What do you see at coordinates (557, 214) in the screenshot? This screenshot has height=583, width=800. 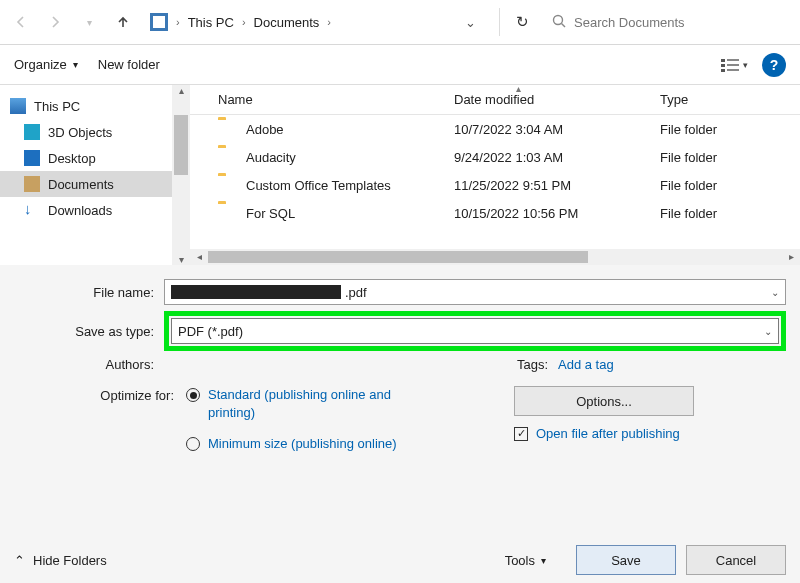 I see `file-date: 10/15/2022 10:56 PM` at bounding box center [557, 214].